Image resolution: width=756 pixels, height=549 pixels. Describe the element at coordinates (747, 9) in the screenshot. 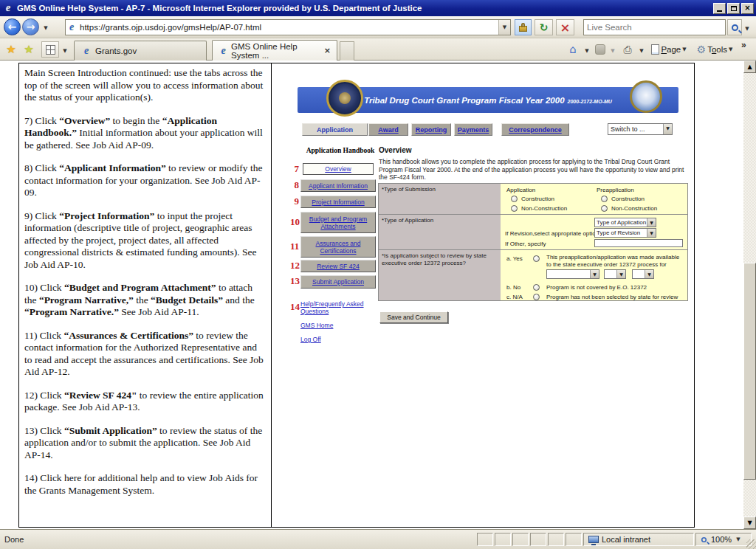

I see `close-button: ×` at that location.